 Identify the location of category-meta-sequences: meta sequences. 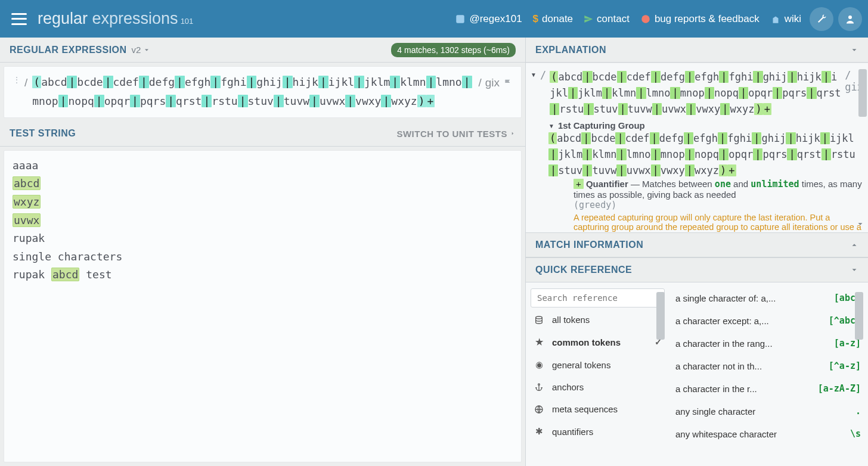
(597, 409).